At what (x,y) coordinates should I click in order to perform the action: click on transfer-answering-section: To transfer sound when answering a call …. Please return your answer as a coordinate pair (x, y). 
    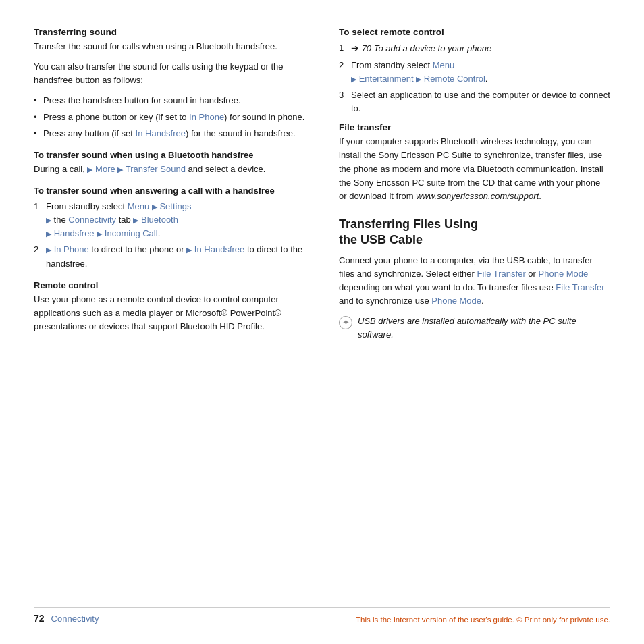
    Looking at the image, I should click on (169, 228).